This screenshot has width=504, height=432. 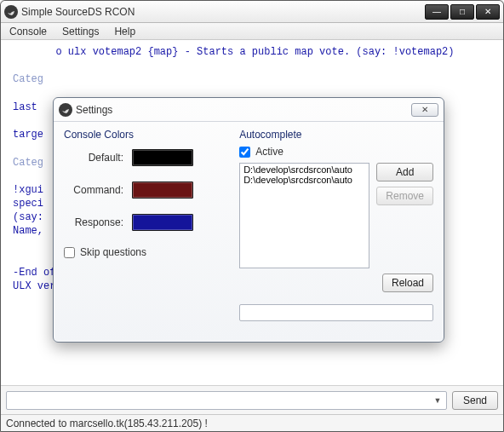 I want to click on minimize-button: —, so click(x=437, y=12).